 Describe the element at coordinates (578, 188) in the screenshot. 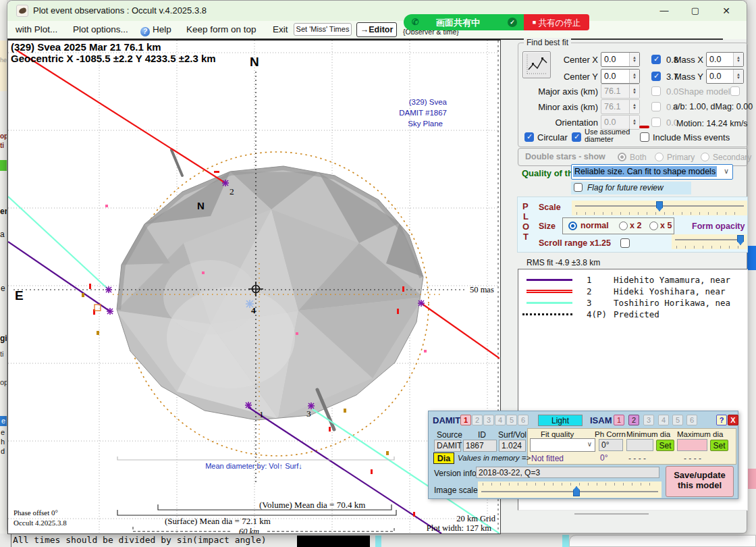

I see `flag-review-checkbox` at that location.